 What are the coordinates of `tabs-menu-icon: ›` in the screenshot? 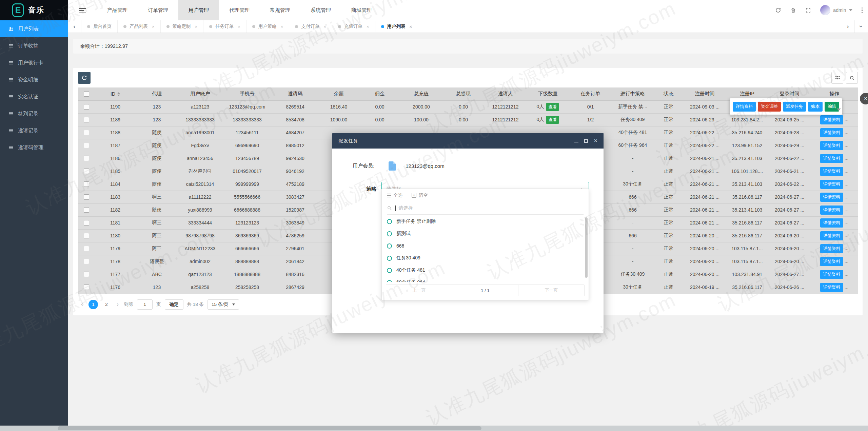 It's located at (861, 26).